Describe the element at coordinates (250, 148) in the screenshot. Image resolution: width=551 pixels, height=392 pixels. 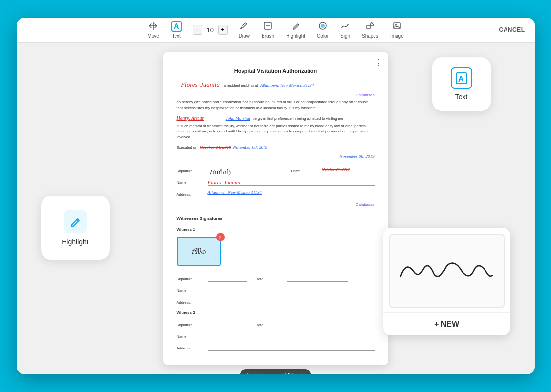
I see `overlay-date2: November 08, 2019` at that location.